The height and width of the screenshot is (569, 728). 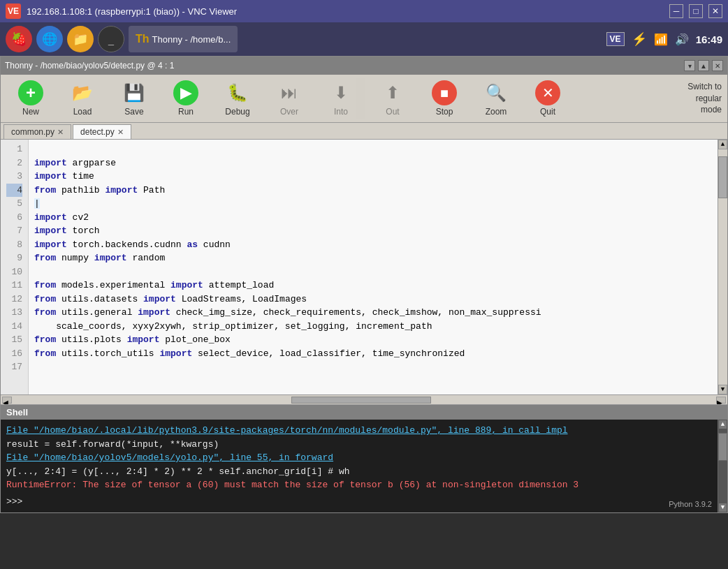 I want to click on prompt-symbol: >>>, so click(x=14, y=501).